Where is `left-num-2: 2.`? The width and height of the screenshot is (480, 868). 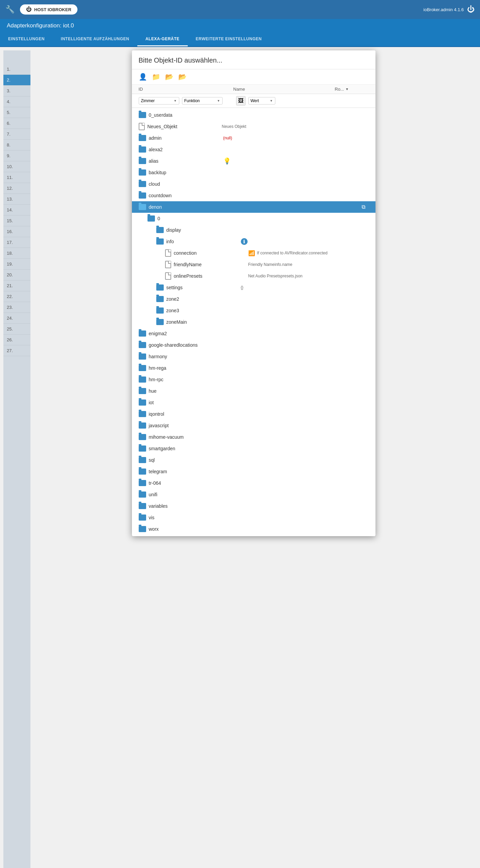 left-num-2: 2. is located at coordinates (17, 80).